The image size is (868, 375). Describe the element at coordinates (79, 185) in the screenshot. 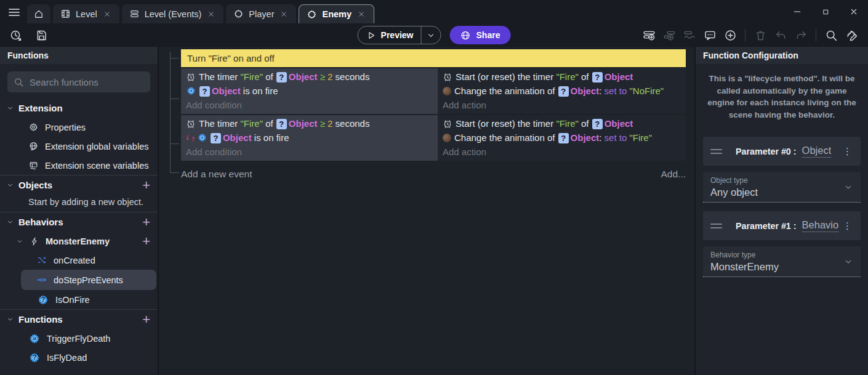

I see `sidebar-section-header-objects: Objects+` at that location.